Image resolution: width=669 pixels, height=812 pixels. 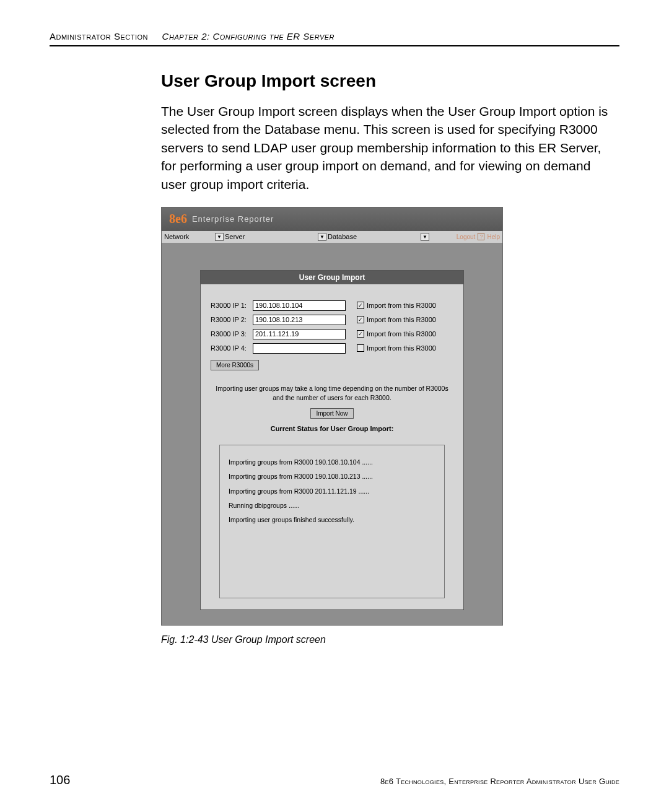 I want to click on header-chapter: Chapter 2: Configuring the ER Server, so click(x=248, y=36).